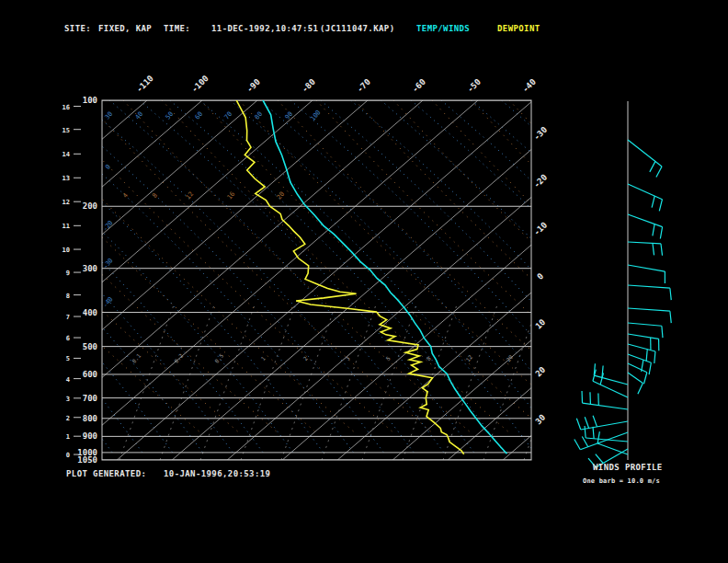  What do you see at coordinates (66, 178) in the screenshot?
I see `svg-text: 13` at bounding box center [66, 178].